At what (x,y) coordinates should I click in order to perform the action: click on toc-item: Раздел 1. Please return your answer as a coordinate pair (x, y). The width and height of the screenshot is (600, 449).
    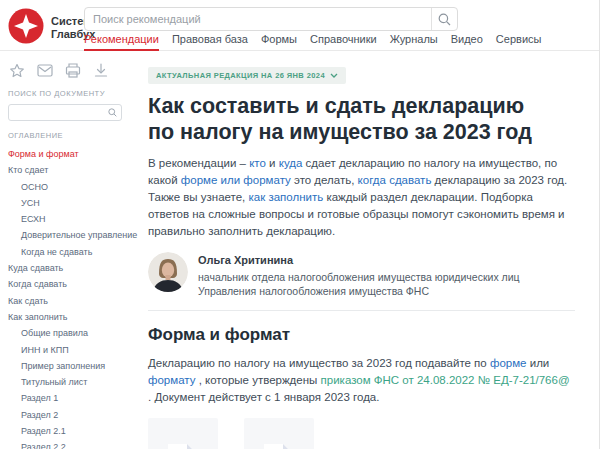
    Looking at the image, I should click on (69, 398).